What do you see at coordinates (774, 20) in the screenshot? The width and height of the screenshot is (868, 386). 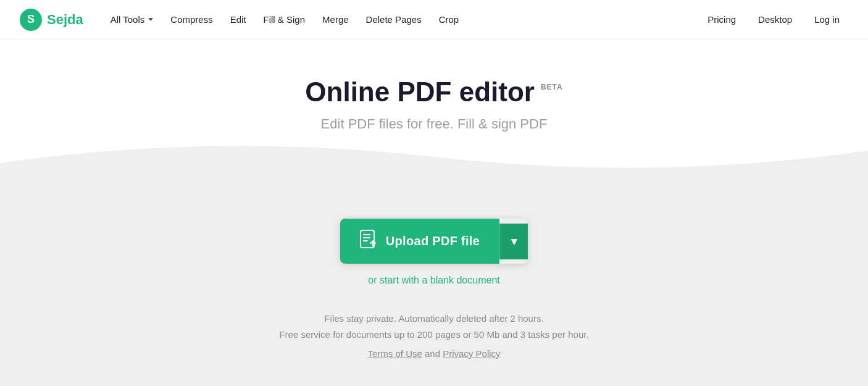 I see `nav-right-links: Pricing Desktop Log in` at bounding box center [774, 20].